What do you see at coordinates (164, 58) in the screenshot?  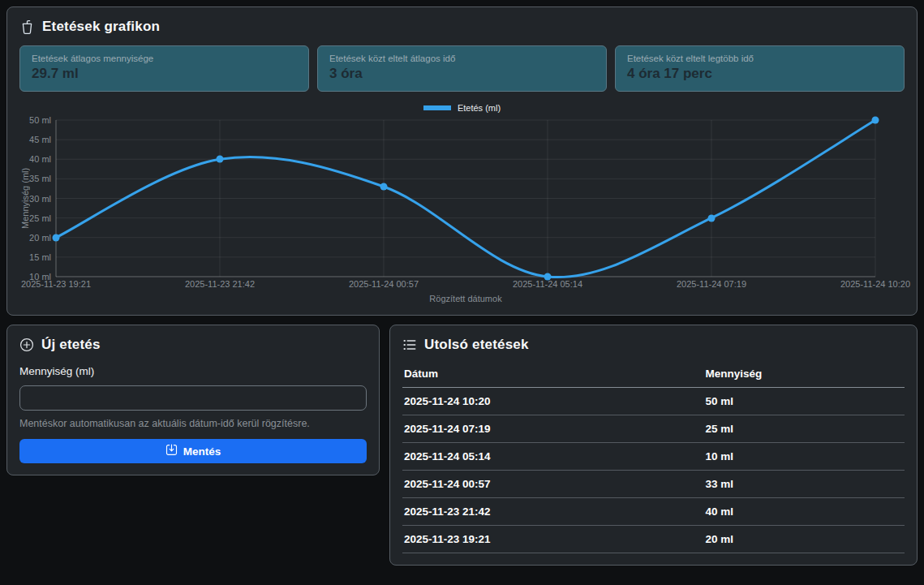 I see `stat-label: Etetések átlagos mennyisége` at bounding box center [164, 58].